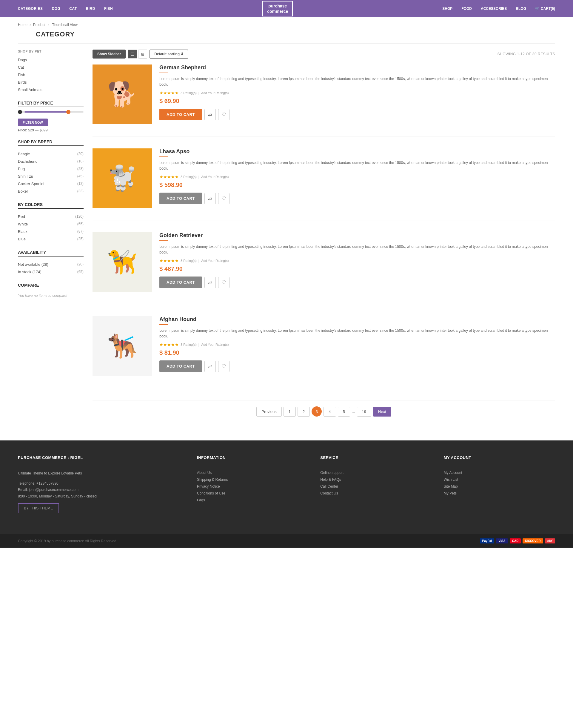 This screenshot has height=728, width=573. Describe the element at coordinates (382, 411) in the screenshot. I see `next-page-button: Next` at that location.